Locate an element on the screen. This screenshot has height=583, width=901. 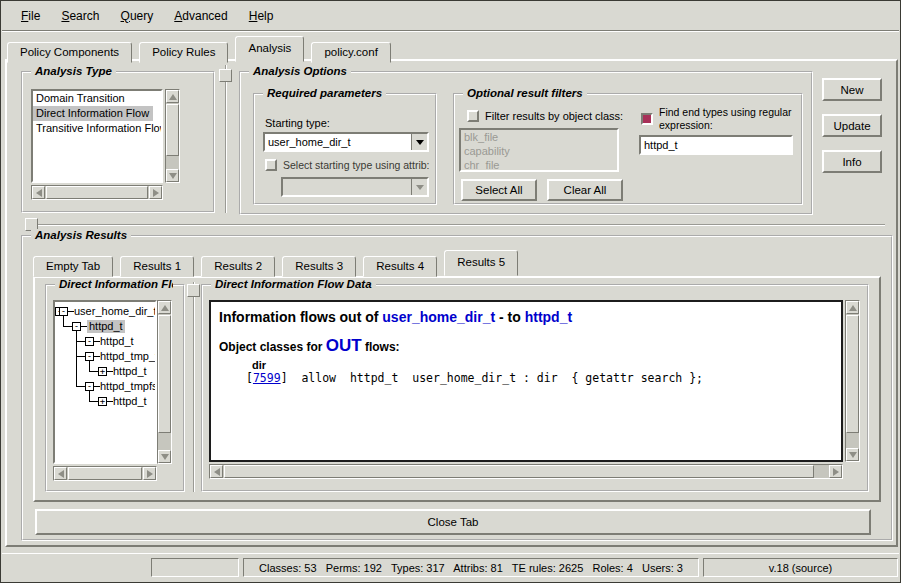
up-arrow-icon is located at coordinates (165, 308).